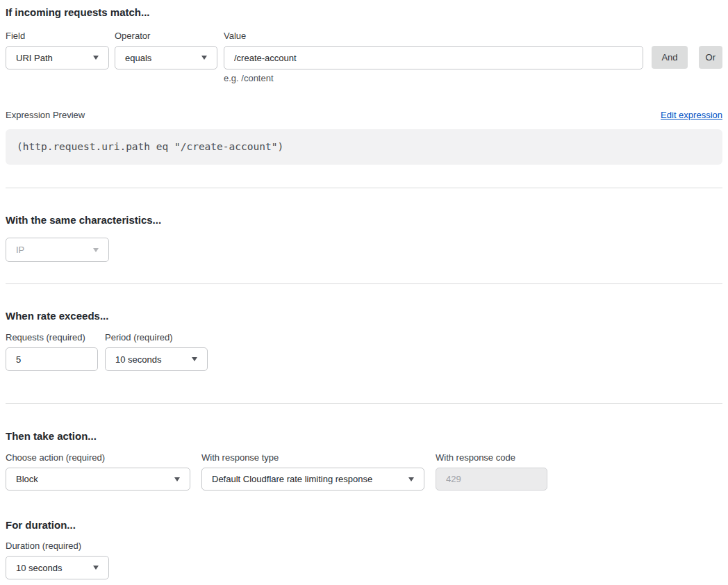 The image size is (728, 585). Describe the element at coordinates (57, 250) in the screenshot. I see `characteristic-select: IP` at that location.